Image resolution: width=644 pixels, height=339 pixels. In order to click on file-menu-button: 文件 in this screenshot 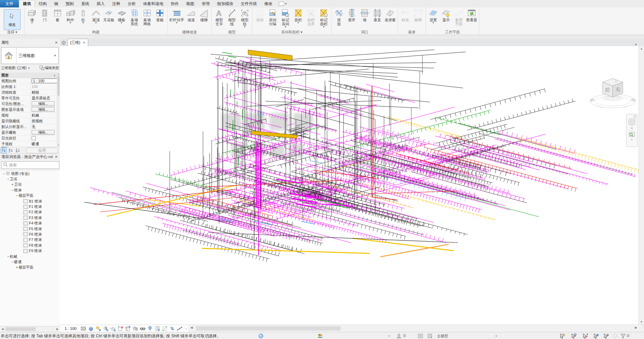, I will do `click(9, 4)`.